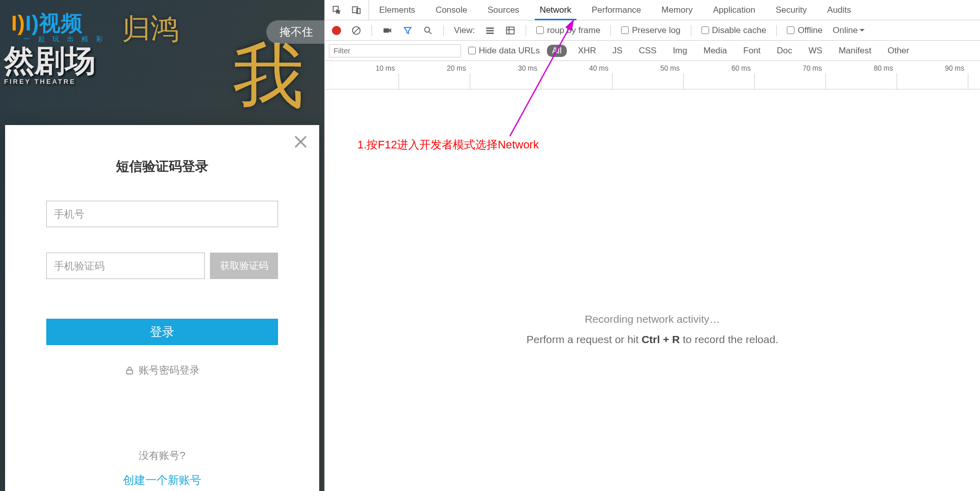  I want to click on code-row: 获取验证码, so click(162, 266).